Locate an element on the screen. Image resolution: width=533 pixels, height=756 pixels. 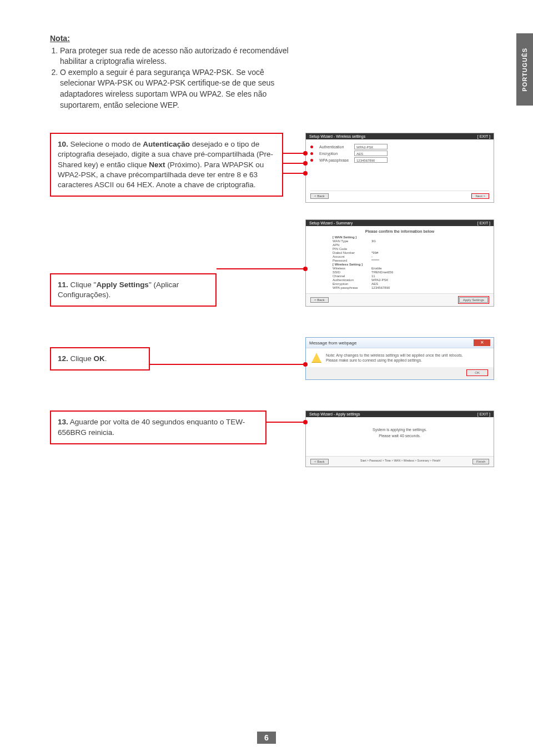
ok-button: OK is located at coordinates (477, 373).